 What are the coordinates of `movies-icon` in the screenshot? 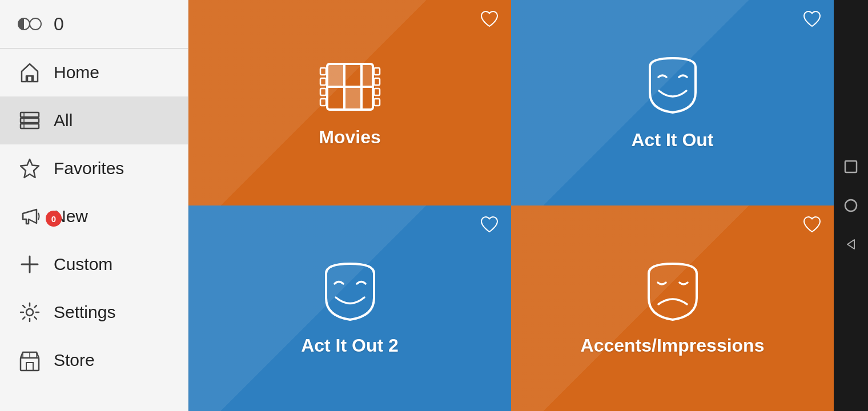 It's located at (350, 88).